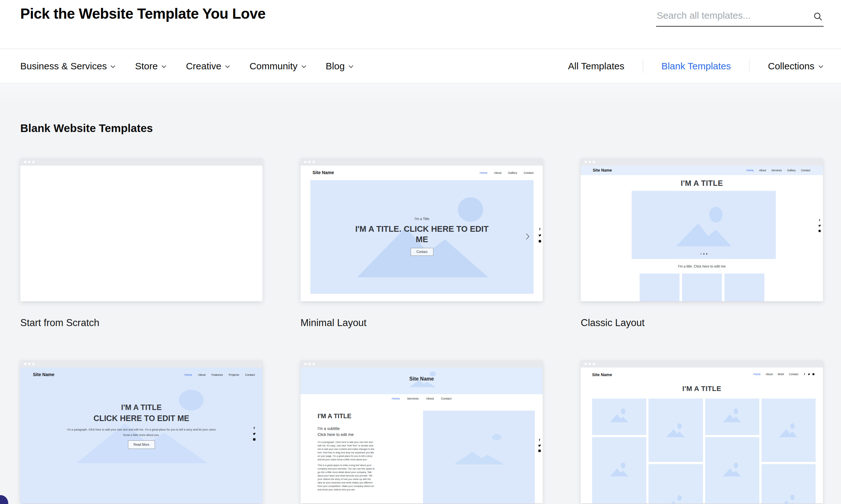 The width and height of the screenshot is (841, 504). Describe the element at coordinates (702, 230) in the screenshot. I see `template-card-classic-layout: Site Name Home About Services Gallery Co…` at that location.